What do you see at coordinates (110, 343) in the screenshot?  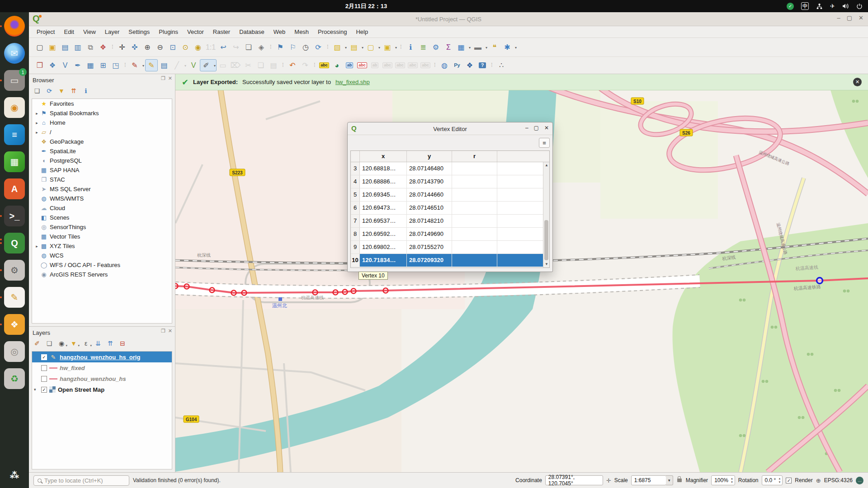 I see `collapse-all-layers: ⇈` at bounding box center [110, 343].